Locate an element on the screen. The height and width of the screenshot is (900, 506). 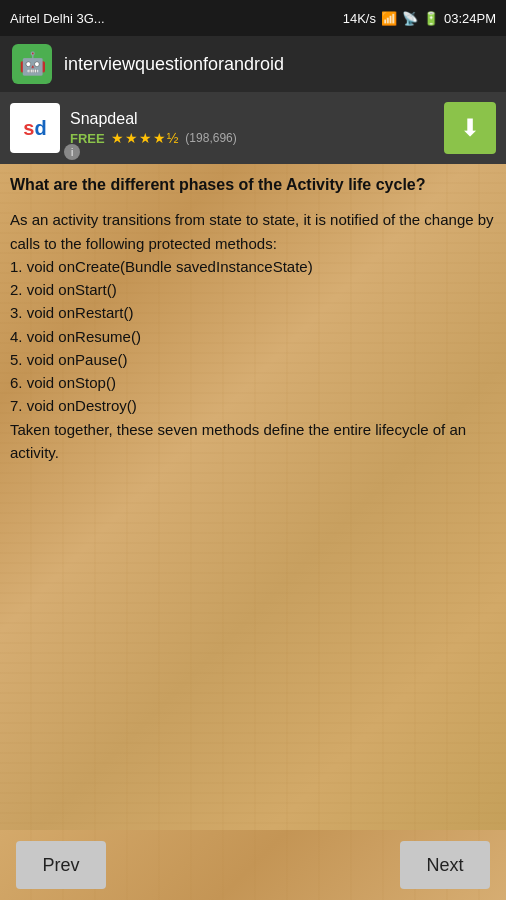
signal-icon: 📡 is located at coordinates (410, 18).